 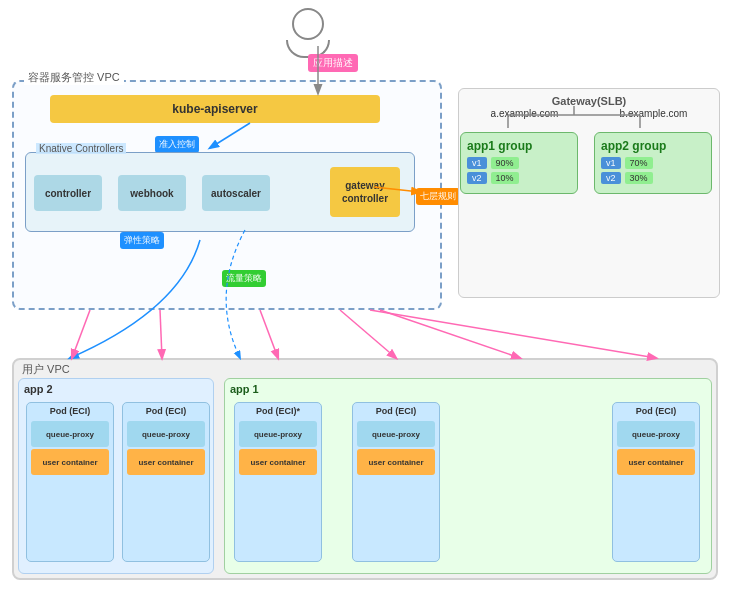 What do you see at coordinates (81, 148) in the screenshot?
I see `knative-label: Knative Controllers` at bounding box center [81, 148].